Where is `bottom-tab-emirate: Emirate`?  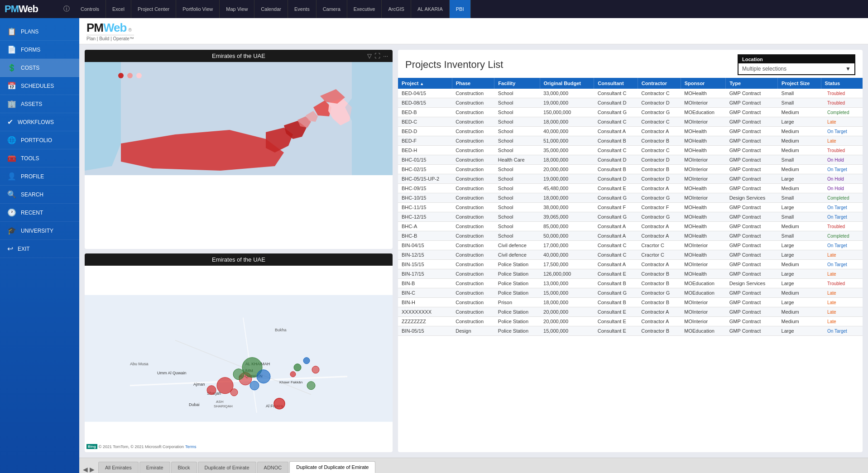
bottom-tab-emirate: Emirate is located at coordinates (155, 467).